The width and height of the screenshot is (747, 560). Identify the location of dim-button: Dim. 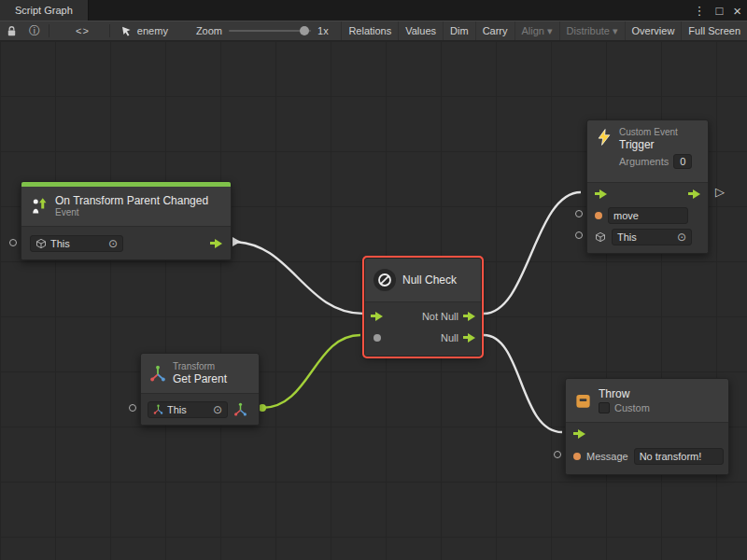
(459, 31).